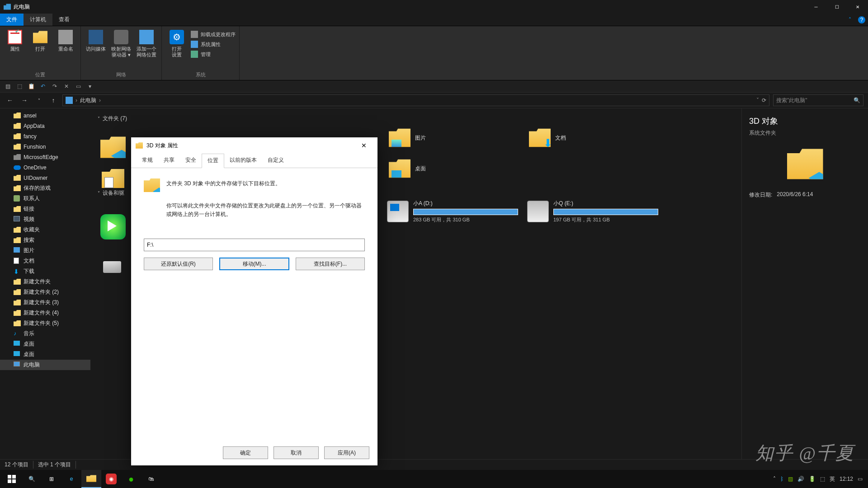 The image size is (868, 488). Describe the element at coordinates (416, 118) in the screenshot. I see `section-folders: ˅文件夹 (7)` at that location.